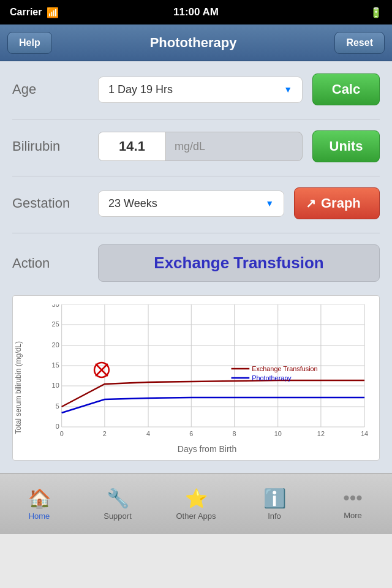  What do you see at coordinates (274, 499) in the screenshot?
I see `info-icon: ℹ️` at bounding box center [274, 499].